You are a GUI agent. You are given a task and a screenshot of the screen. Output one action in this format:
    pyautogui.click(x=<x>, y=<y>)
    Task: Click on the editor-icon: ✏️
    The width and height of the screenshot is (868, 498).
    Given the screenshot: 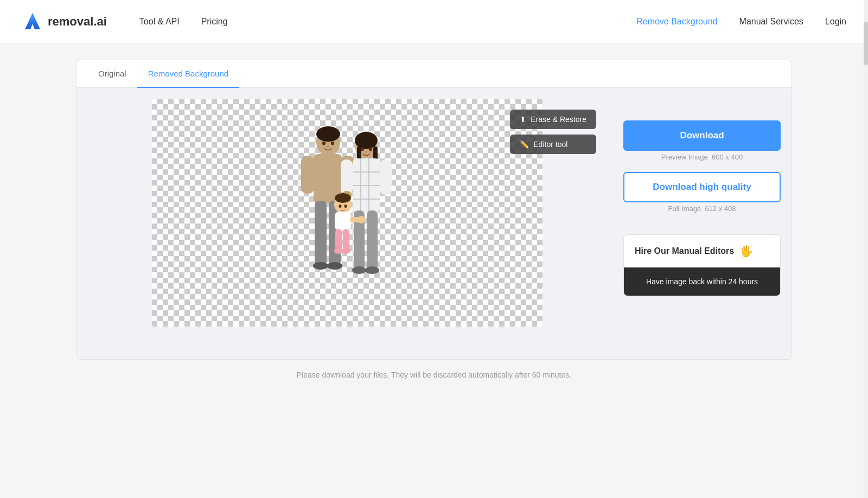 What is the action you would take?
    pyautogui.click(x=524, y=144)
    